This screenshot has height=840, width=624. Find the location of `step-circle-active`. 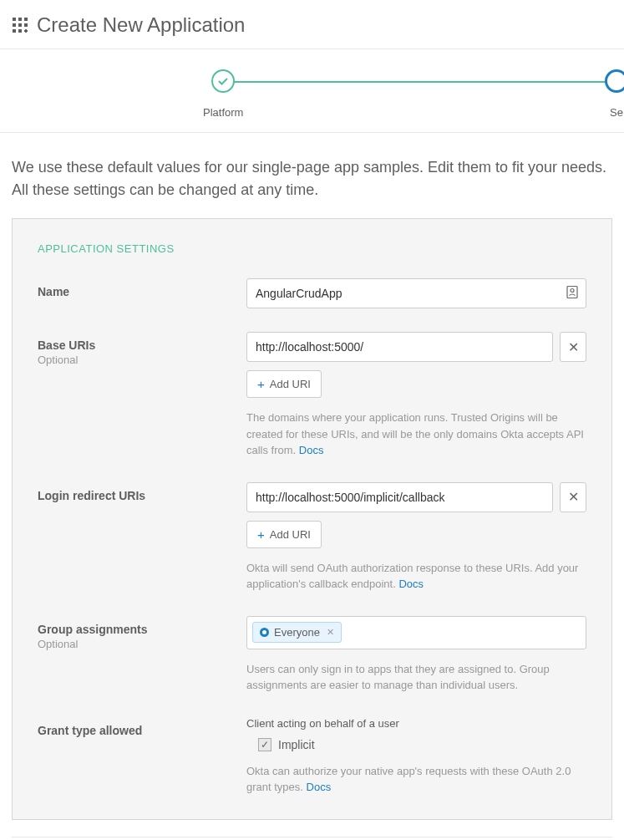

step-circle-active is located at coordinates (615, 81).